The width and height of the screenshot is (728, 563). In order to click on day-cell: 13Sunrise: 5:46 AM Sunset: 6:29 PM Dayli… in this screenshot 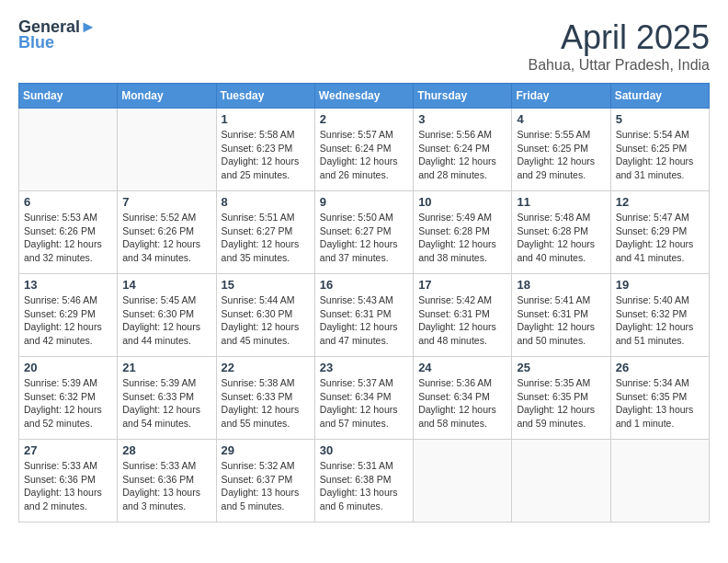, I will do `click(68, 316)`.